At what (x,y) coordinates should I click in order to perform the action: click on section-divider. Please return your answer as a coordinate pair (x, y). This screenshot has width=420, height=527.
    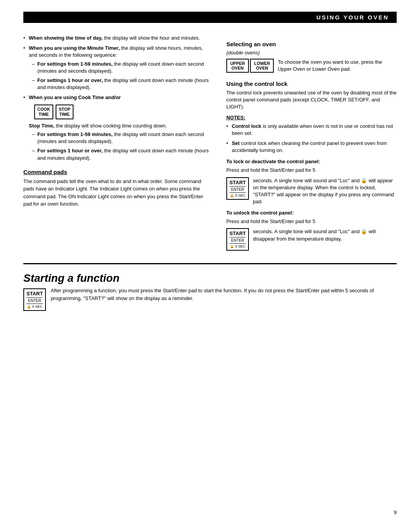
    Looking at the image, I should click on (210, 264).